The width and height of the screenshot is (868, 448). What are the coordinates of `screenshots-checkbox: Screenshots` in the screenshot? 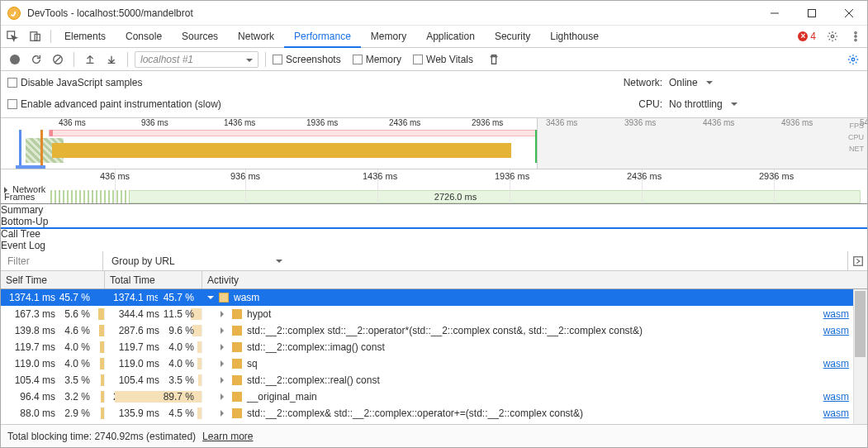 It's located at (307, 60).